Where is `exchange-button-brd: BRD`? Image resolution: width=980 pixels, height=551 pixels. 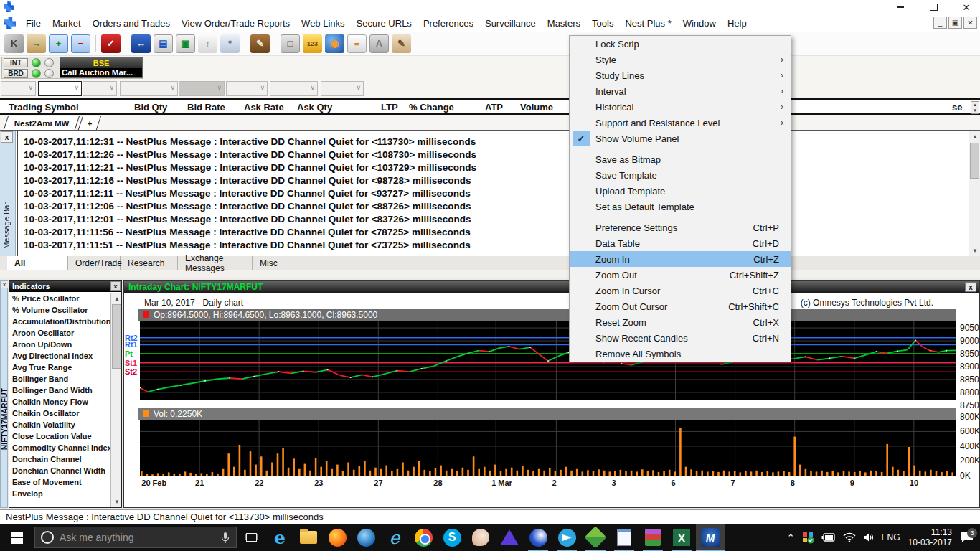
exchange-button-brd: BRD is located at coordinates (16, 73).